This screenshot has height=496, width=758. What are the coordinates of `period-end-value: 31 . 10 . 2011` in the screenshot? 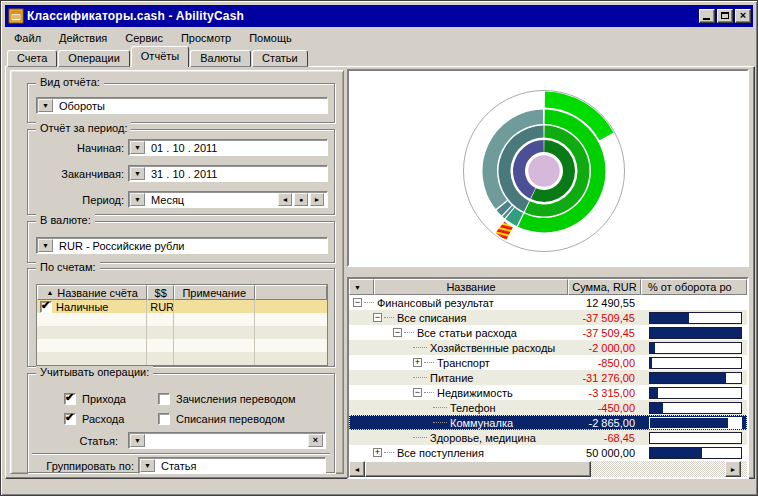 It's located at (236, 174).